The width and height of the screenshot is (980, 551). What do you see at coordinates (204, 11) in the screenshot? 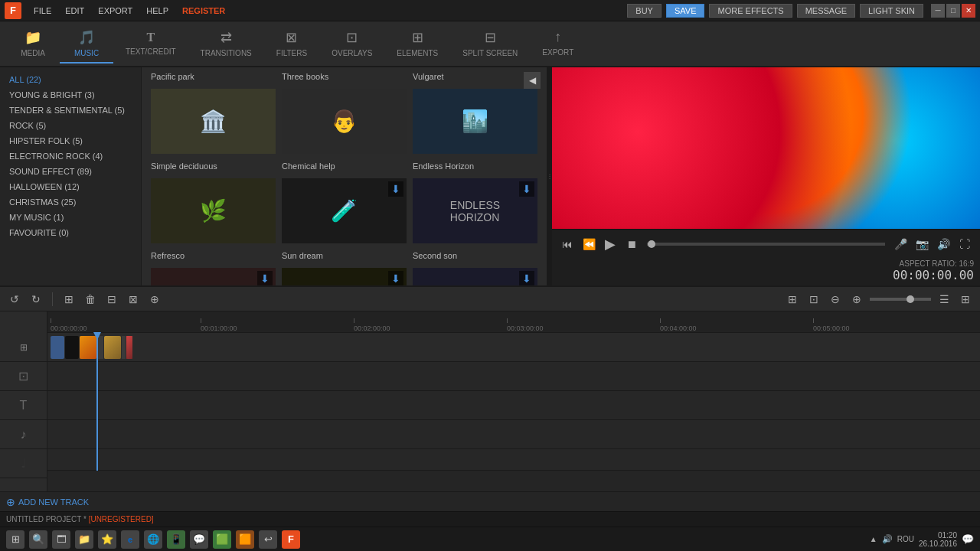
I see `menu-register: REGISTER` at bounding box center [204, 11].